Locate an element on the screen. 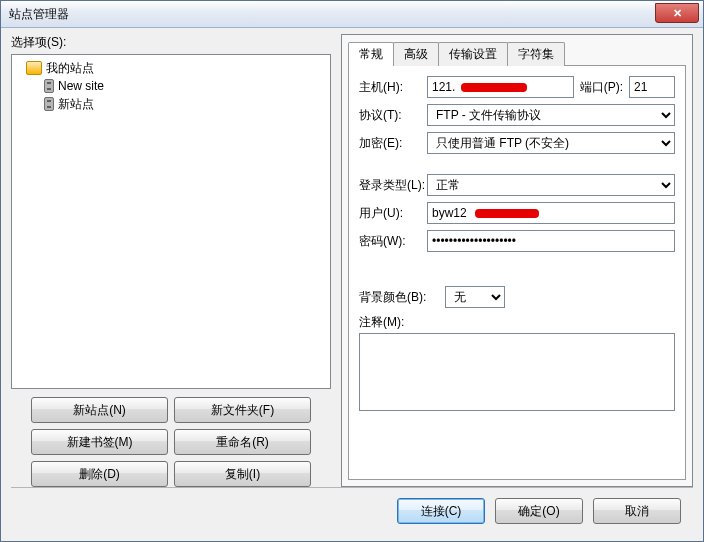  tree-item: 新站点 is located at coordinates (171, 104).